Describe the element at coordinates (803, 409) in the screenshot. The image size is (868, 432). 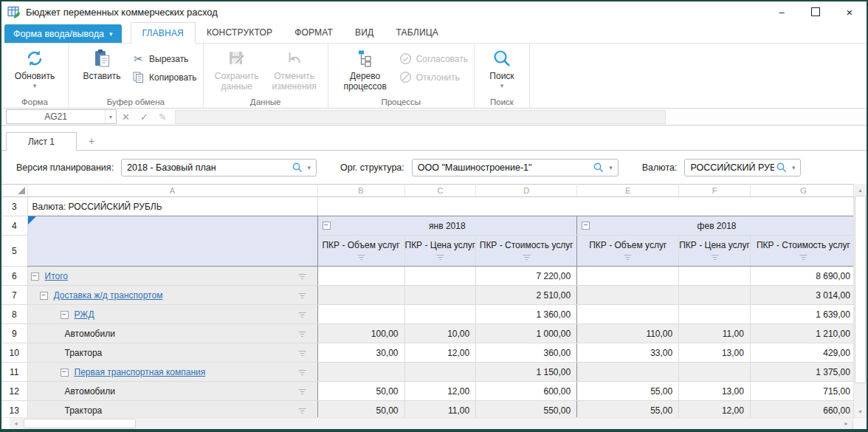
I see `data-cell: 660,00` at that location.